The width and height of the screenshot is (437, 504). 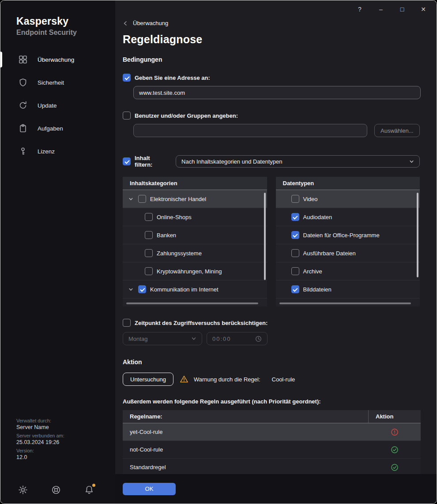 What do you see at coordinates (189, 272) in the screenshot?
I see `category-label: Kryptowährungen, Mining` at bounding box center [189, 272].